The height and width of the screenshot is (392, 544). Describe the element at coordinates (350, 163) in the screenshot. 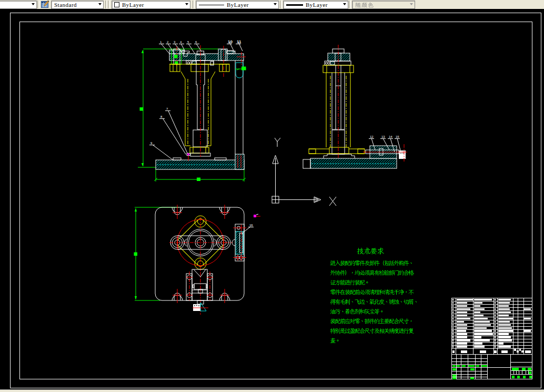

I see `side-base-plate` at that location.